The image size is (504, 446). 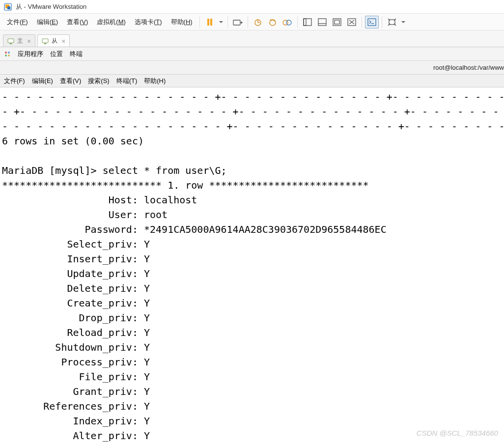 What do you see at coordinates (148, 22) in the screenshot?
I see `menu-tabs: 选项卡(T)` at bounding box center [148, 22].